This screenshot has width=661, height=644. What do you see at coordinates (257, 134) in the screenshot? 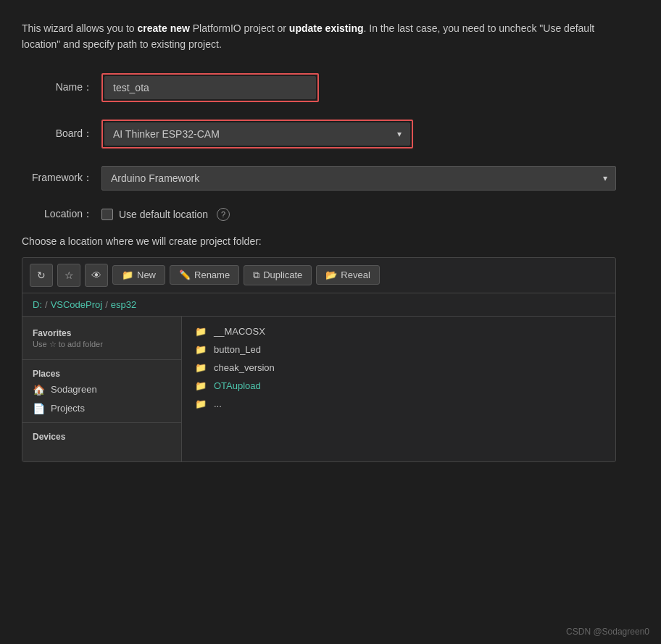
I see `board-select: AI Thinker ESP32-CAM` at bounding box center [257, 134].